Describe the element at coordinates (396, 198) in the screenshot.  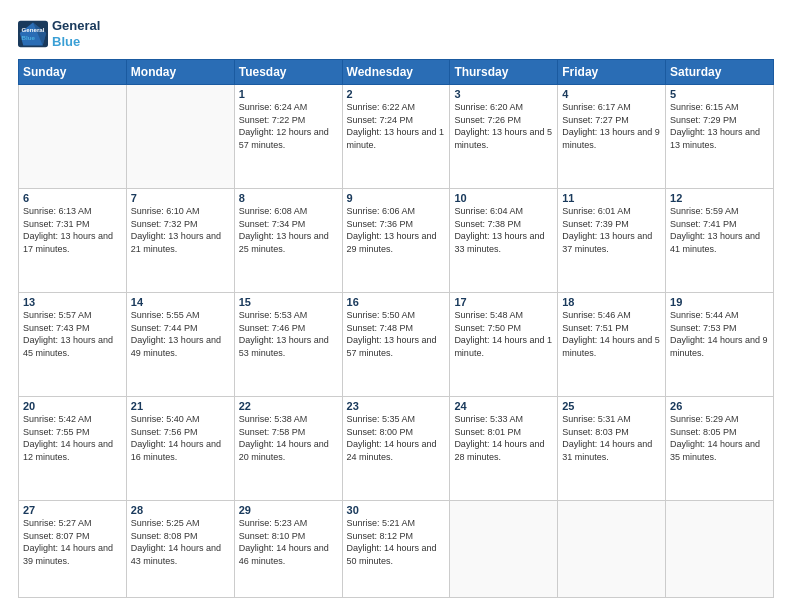
I see `day-number: 9` at that location.